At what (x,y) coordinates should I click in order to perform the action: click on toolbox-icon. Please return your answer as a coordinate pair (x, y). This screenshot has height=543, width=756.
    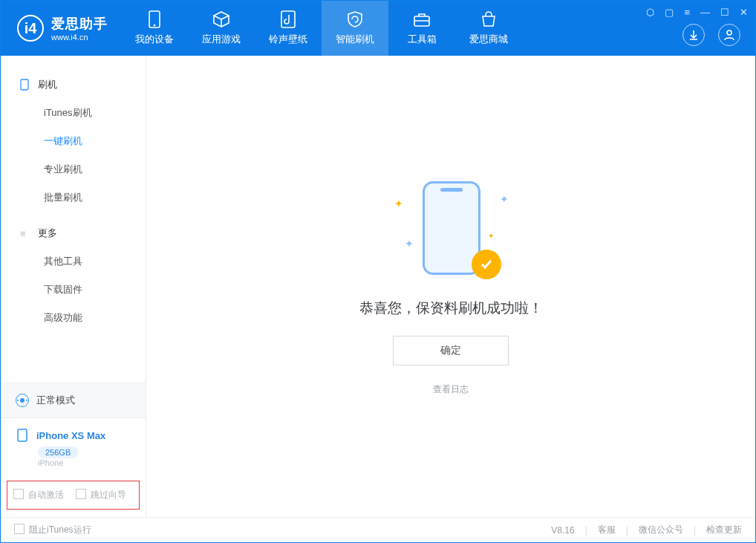
    Looking at the image, I should click on (422, 19).